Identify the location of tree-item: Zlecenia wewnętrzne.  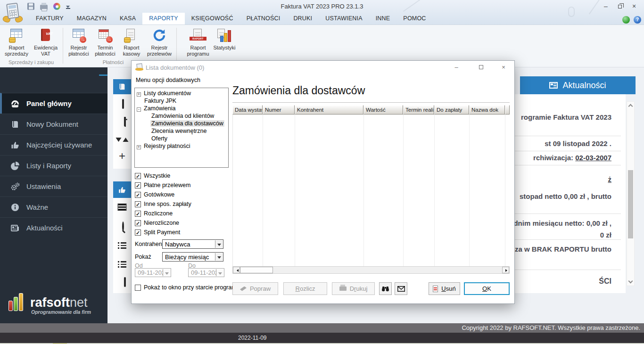
(182, 131).